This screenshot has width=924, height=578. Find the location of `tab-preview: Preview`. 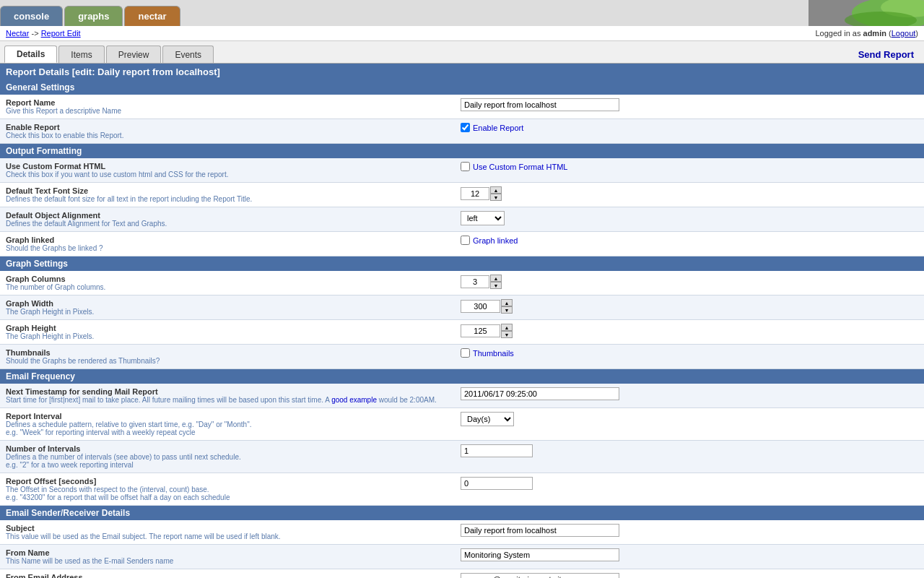

tab-preview: Preview is located at coordinates (134, 54).